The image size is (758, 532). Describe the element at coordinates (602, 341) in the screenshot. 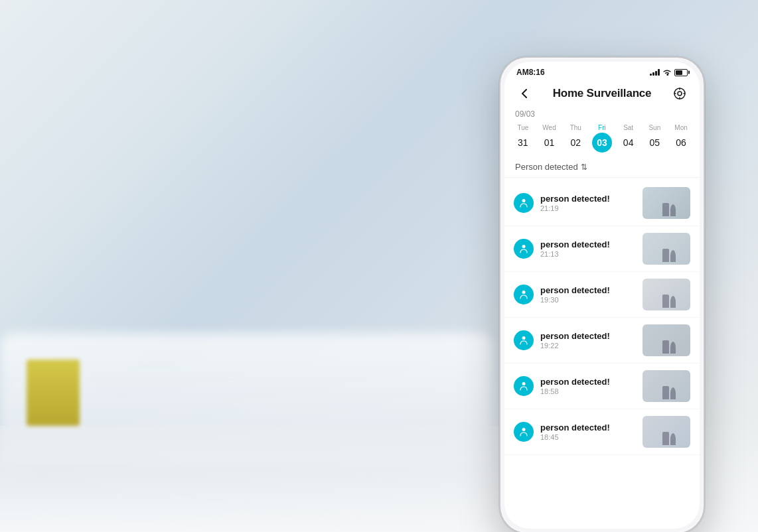

I see `event-item: person detected! 19:22` at that location.